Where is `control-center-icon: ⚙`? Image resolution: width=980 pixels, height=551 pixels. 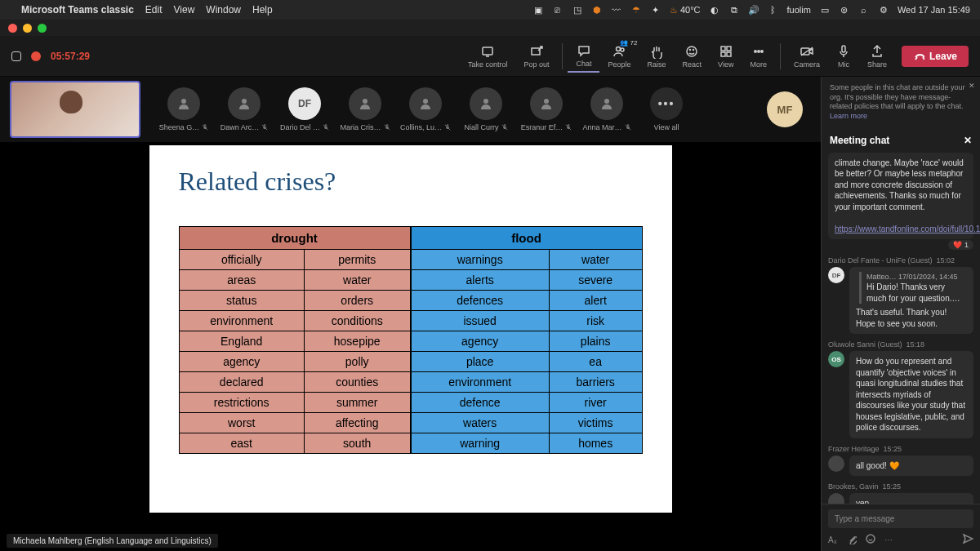 control-center-icon: ⚙ is located at coordinates (884, 10).